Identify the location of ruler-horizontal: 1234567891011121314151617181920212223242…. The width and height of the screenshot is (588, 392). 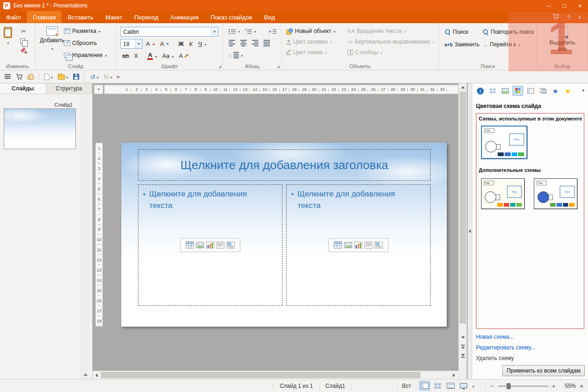
(281, 89).